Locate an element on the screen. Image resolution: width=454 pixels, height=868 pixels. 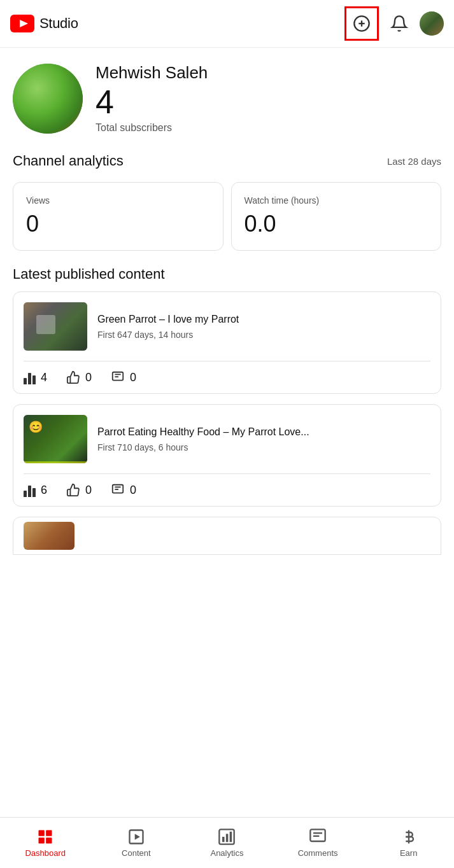
subscriber-label: Total subscribers is located at coordinates (152, 128).